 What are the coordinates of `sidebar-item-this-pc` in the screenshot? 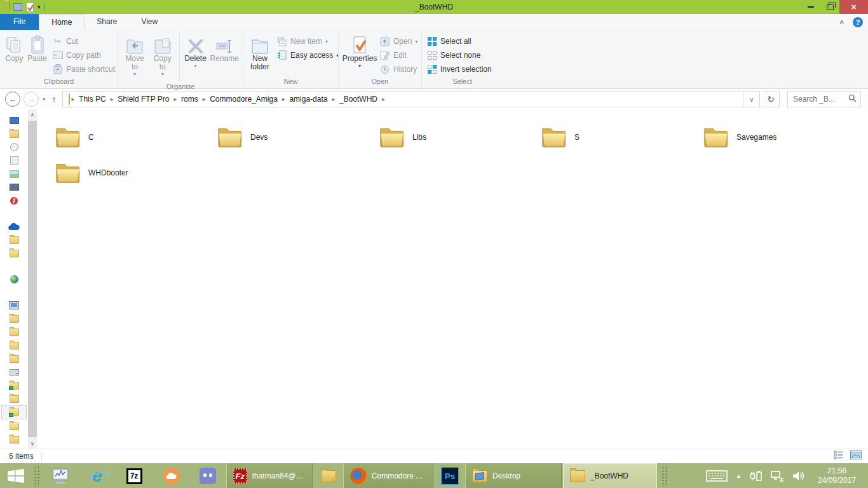 It's located at (14, 305).